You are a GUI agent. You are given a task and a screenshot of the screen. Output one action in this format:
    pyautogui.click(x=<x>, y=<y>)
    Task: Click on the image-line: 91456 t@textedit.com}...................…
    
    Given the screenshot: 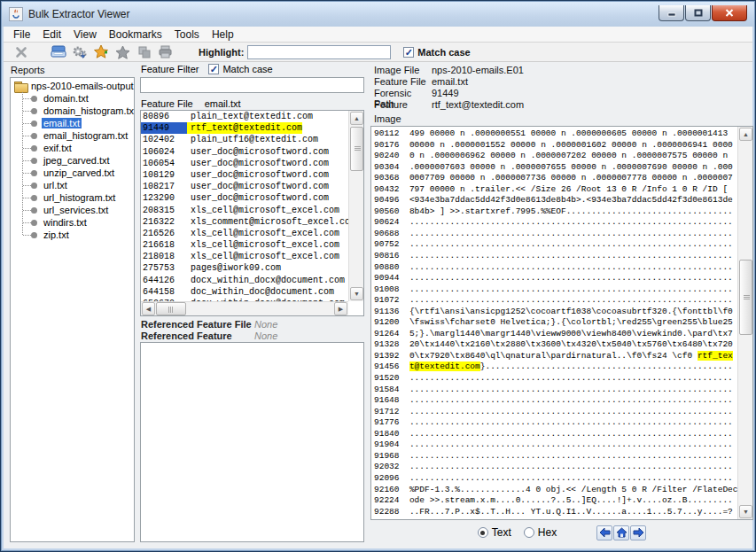 What is the action you would take?
    pyautogui.click(x=556, y=367)
    